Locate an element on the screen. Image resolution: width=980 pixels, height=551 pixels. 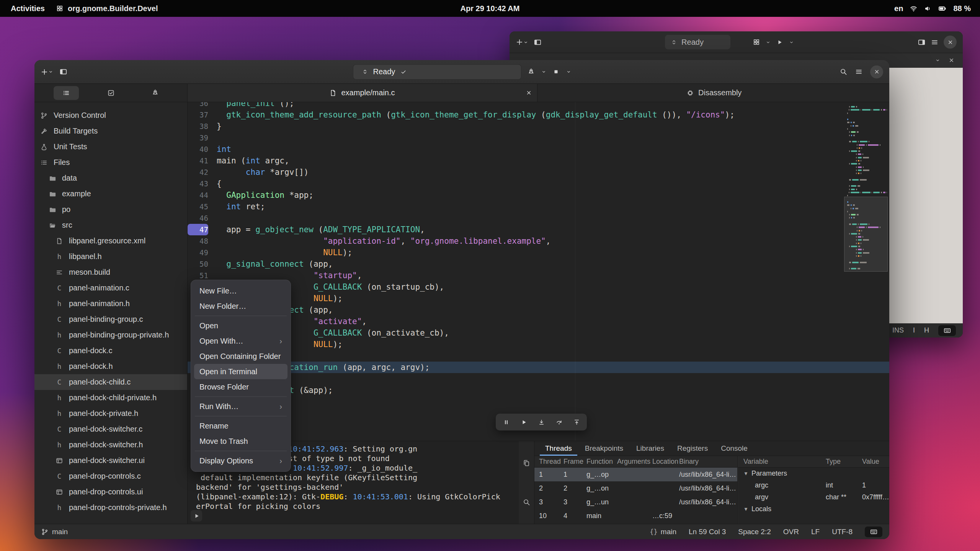
tree-item-panel-dock-switcher-c: Cpanel-dock-switcher.c is located at coordinates (111, 429).